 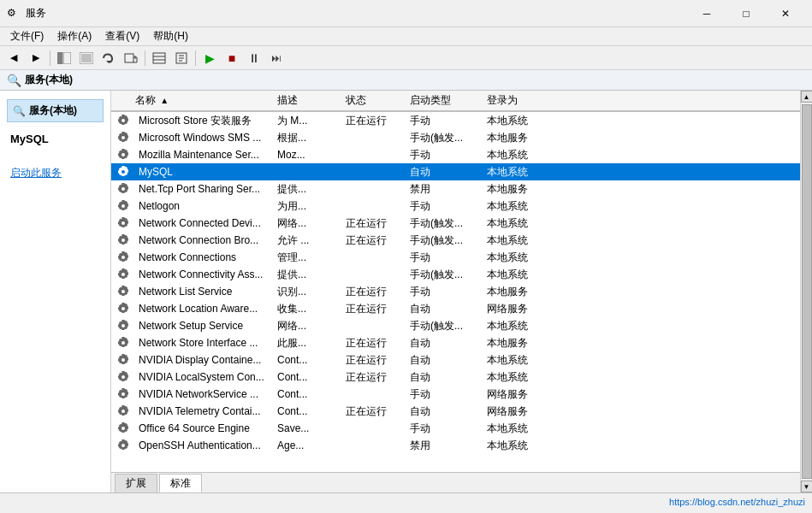 I want to click on table-row: Office 64 Source Engine Save... 手动 本地系统, so click(x=455, y=428).